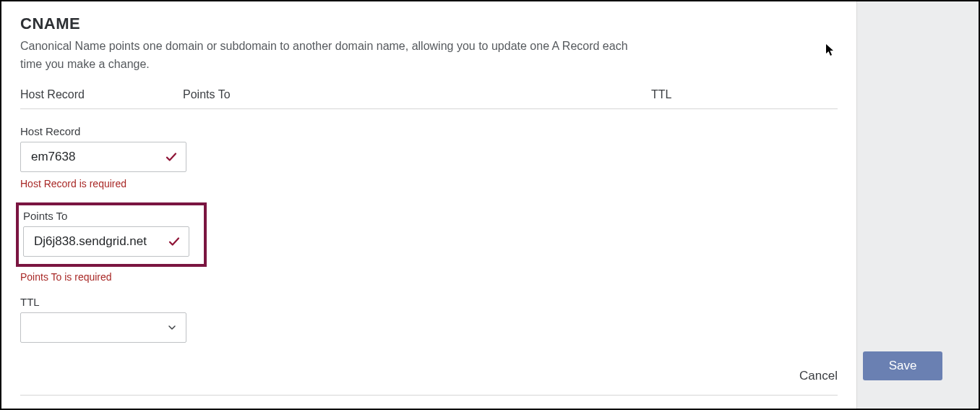 This screenshot has width=980, height=410. What do you see at coordinates (918, 205) in the screenshot?
I see `side-panel: Save` at bounding box center [918, 205].